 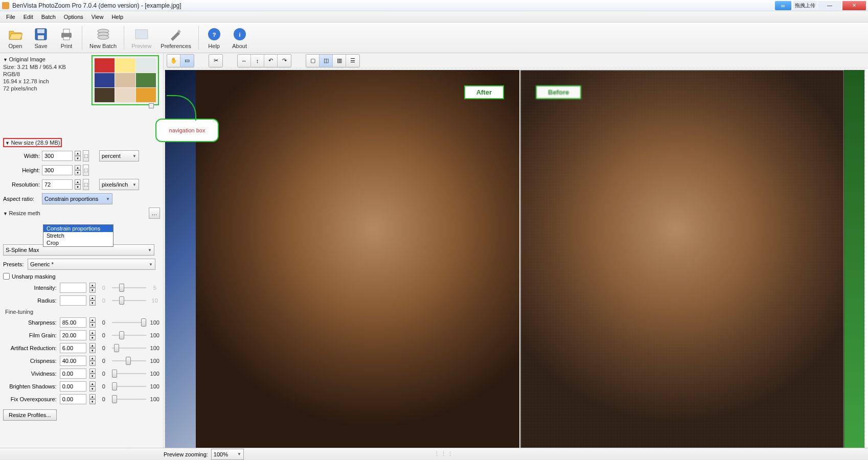 I want to click on ft-label-3: Crispness:, so click(x=30, y=361).